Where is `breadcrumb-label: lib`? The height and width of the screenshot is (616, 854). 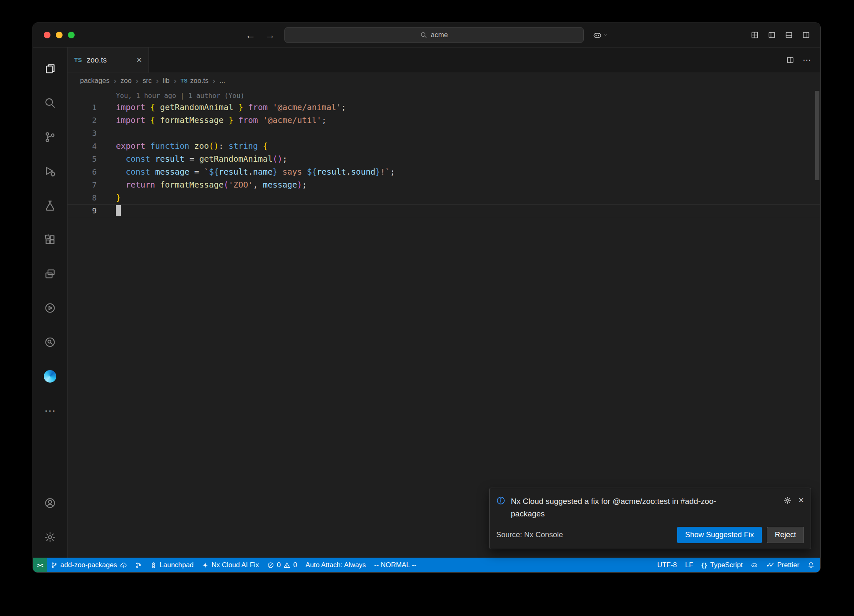
breadcrumb-label: lib is located at coordinates (166, 81).